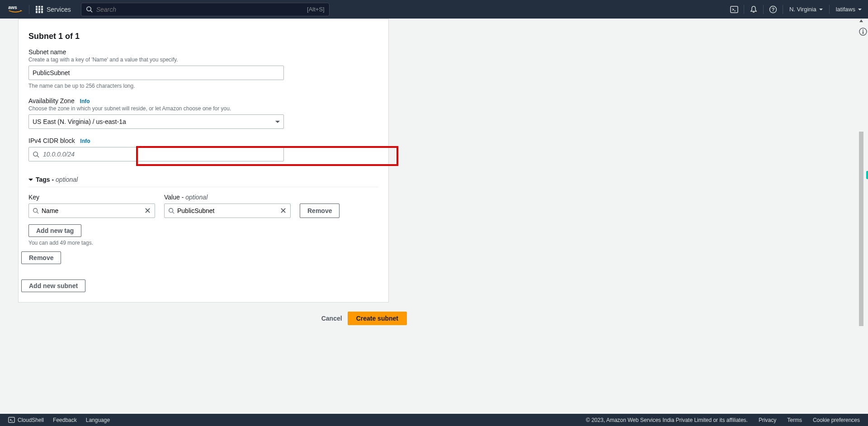  What do you see at coordinates (734, 9) in the screenshot?
I see `cloudshell-icon-button` at bounding box center [734, 9].